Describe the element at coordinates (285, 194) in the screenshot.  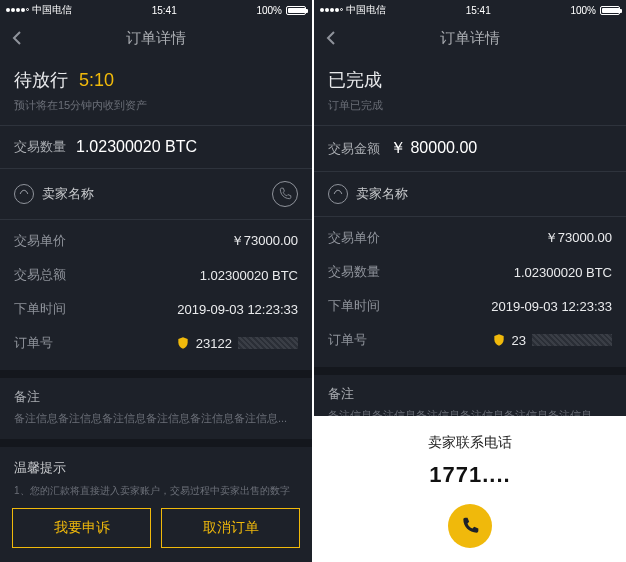
I see `call-seller-button` at that location.